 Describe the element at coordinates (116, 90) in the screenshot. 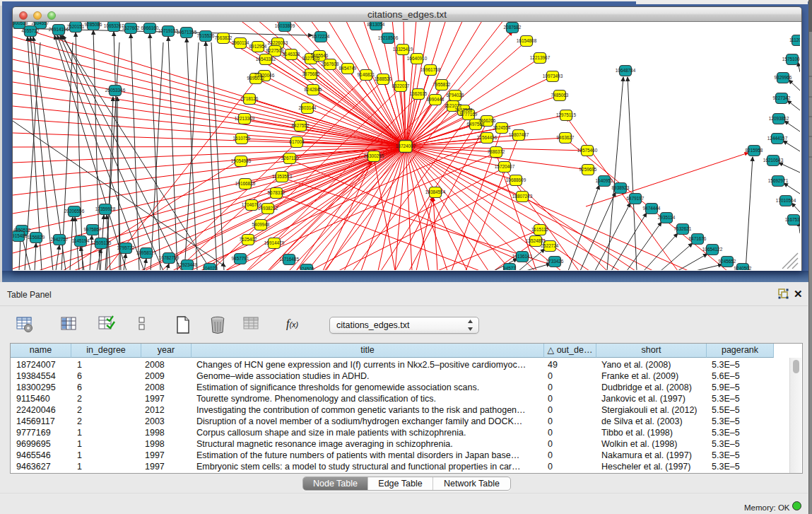

I see `svg-text: 26053346` at that location.